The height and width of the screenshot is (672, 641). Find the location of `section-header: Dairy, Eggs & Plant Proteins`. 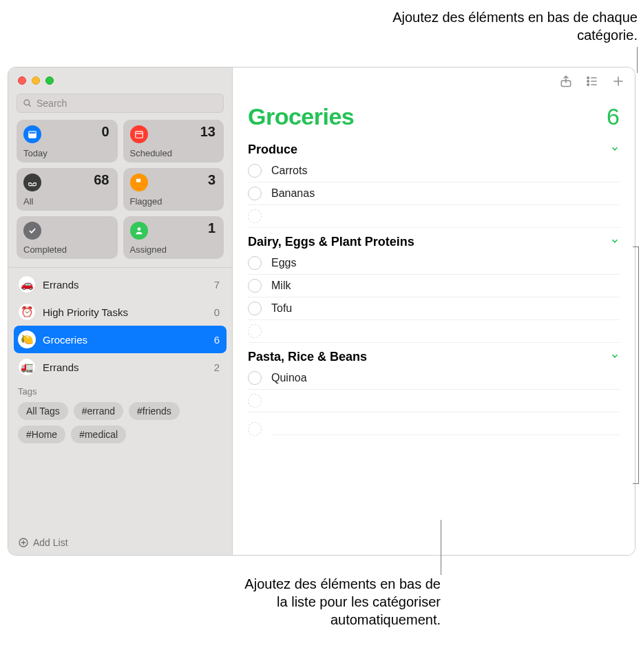

section-header: Dairy, Eggs & Plant Proteins is located at coordinates (434, 240).